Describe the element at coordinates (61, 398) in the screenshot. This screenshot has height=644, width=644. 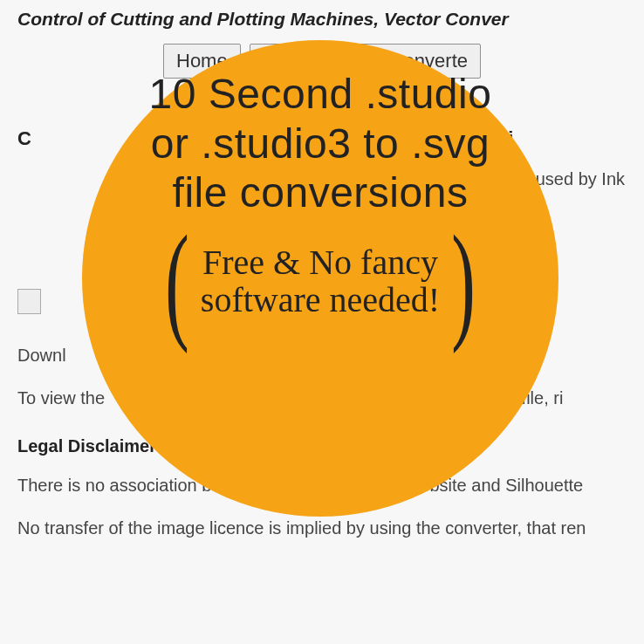
I see `view-left-fragment: To view the` at that location.